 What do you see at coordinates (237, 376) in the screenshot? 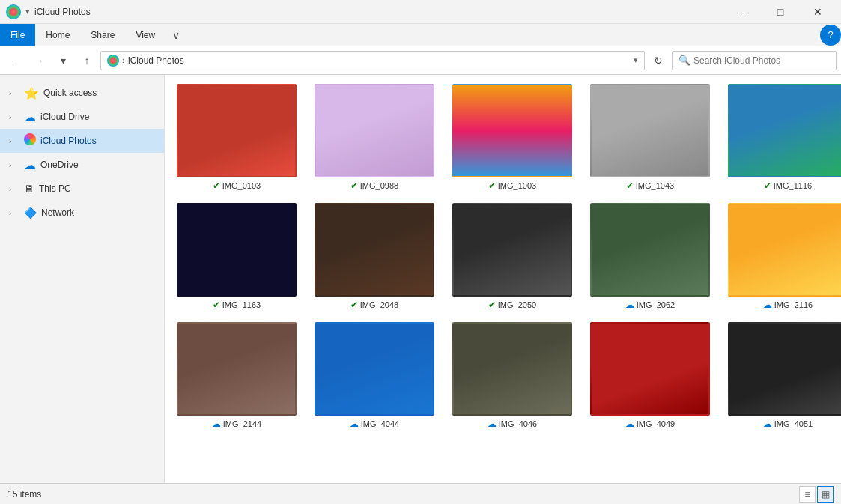
I see `photo-item: ☁IMG_2144` at bounding box center [237, 376].